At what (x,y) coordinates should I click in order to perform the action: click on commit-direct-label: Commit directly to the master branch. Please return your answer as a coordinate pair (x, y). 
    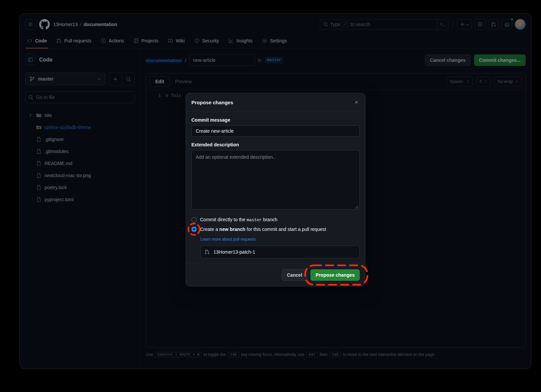
    Looking at the image, I should click on (239, 220).